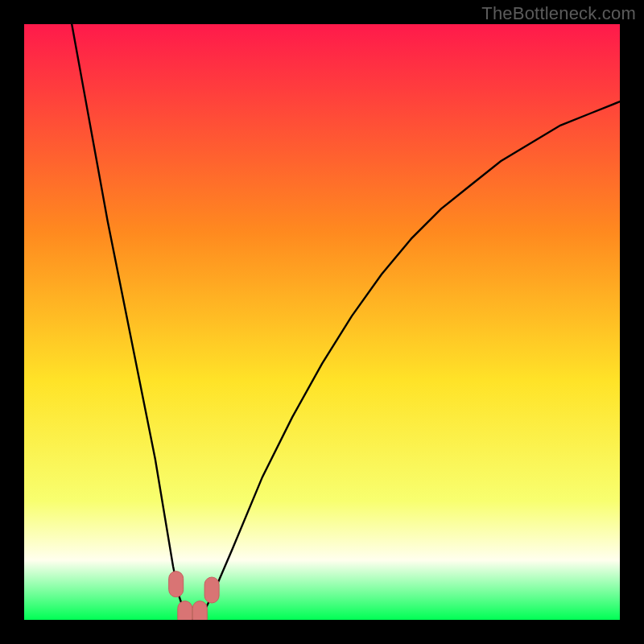 This screenshot has width=644, height=644. Describe the element at coordinates (185, 610) in the screenshot. I see `trough-left-marker` at that location.